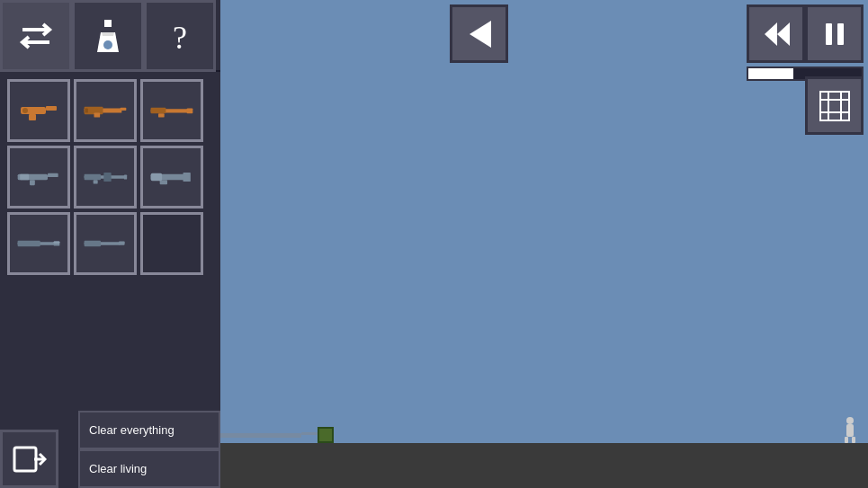 The height and width of the screenshot is (488, 868). What do you see at coordinates (29, 458) in the screenshot?
I see `exit-button` at bounding box center [29, 458].